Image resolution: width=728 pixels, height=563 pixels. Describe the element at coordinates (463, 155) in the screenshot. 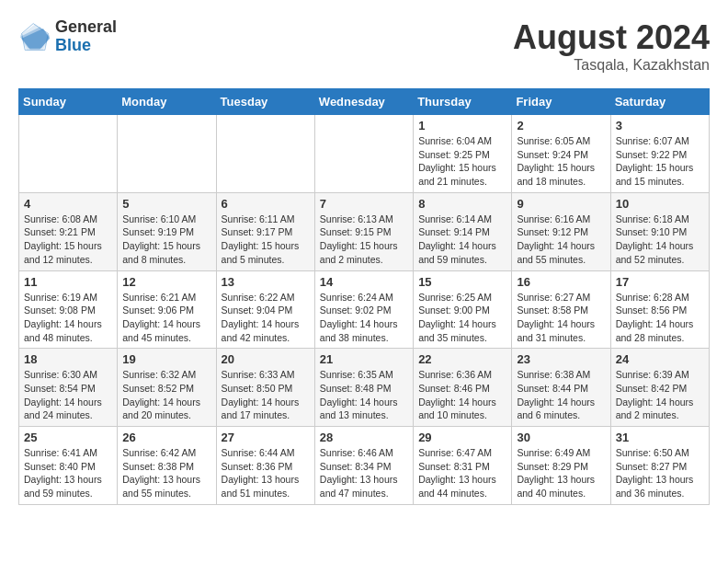

I see `day-cell: 1Sunrise: 6:04 AM Sunset: 9:25 PM Daylig…` at that location.